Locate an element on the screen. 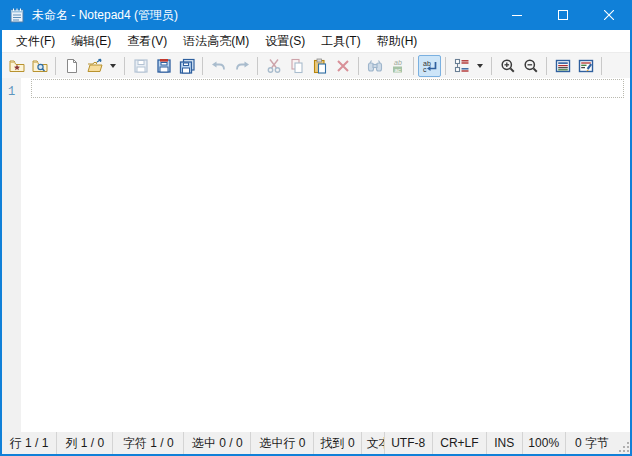  menu-bar: 文件(F) 编辑(E) 查看(V) 语法高亮(M) 设置(S) 工具(T) 帮助… is located at coordinates (316, 41).